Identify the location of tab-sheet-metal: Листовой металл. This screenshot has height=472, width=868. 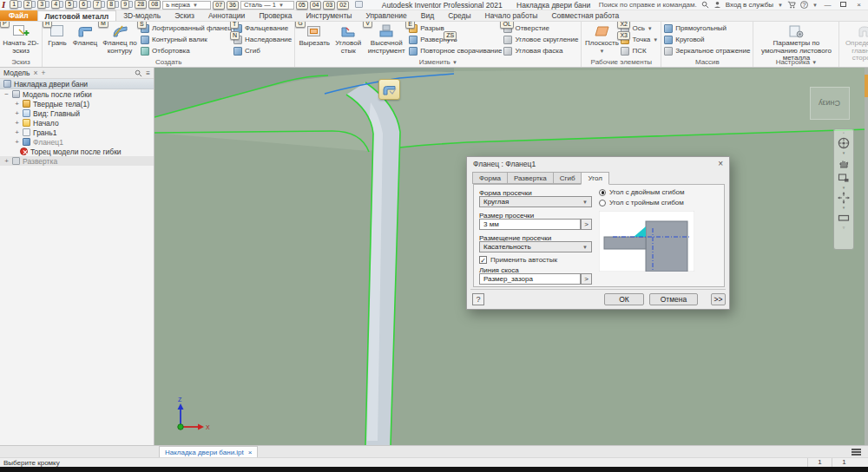
(77, 16).